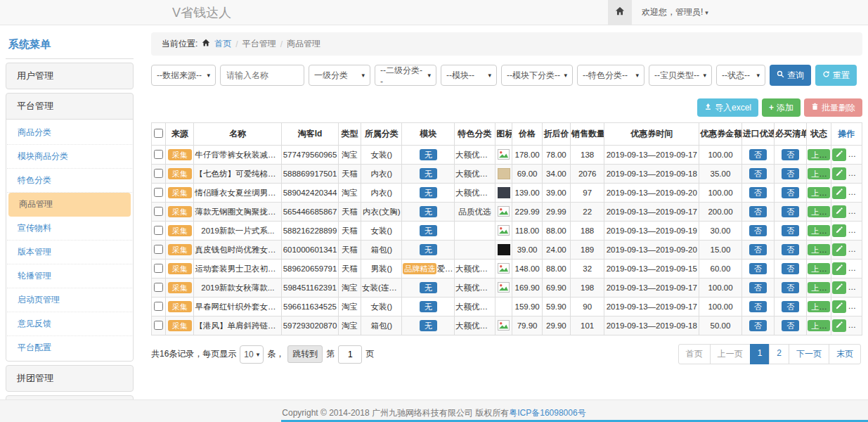 This screenshot has height=422, width=868. I want to click on name-search-input, so click(262, 75).